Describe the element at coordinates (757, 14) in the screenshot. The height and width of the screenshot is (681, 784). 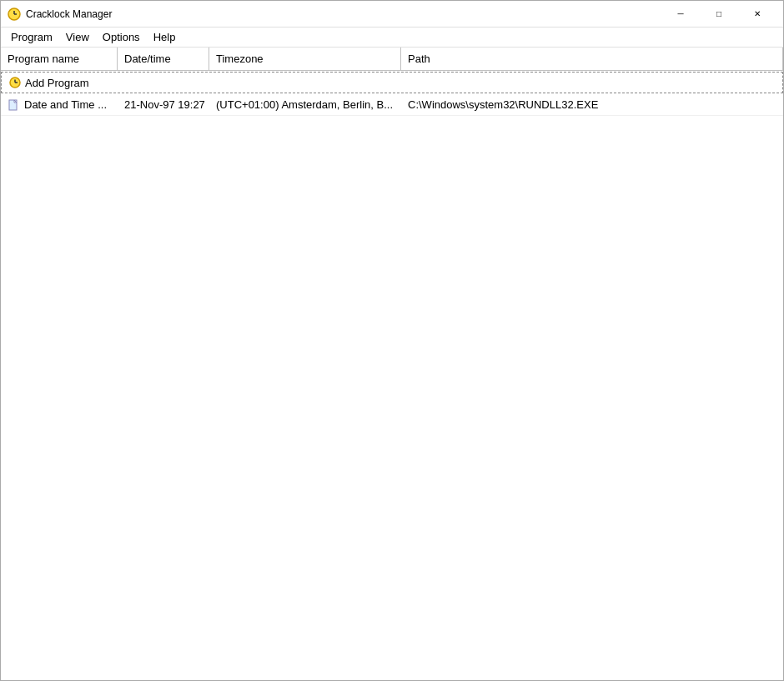
I see `close-button: ✕` at that location.